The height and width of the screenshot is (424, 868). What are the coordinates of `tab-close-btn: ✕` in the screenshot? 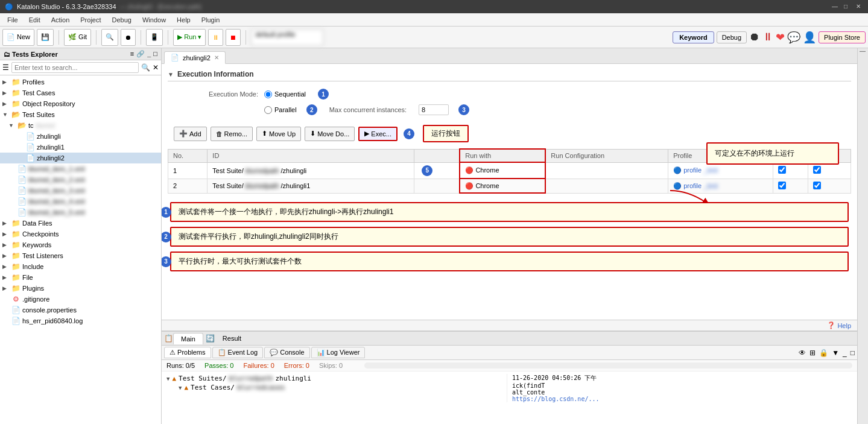 It's located at (217, 58).